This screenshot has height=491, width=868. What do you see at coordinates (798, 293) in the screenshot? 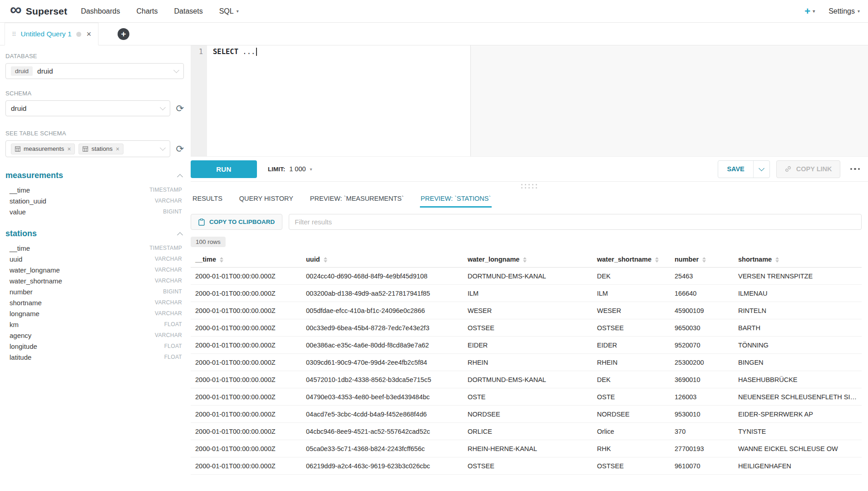
I see `grid-cell: ILMENAU` at bounding box center [798, 293].